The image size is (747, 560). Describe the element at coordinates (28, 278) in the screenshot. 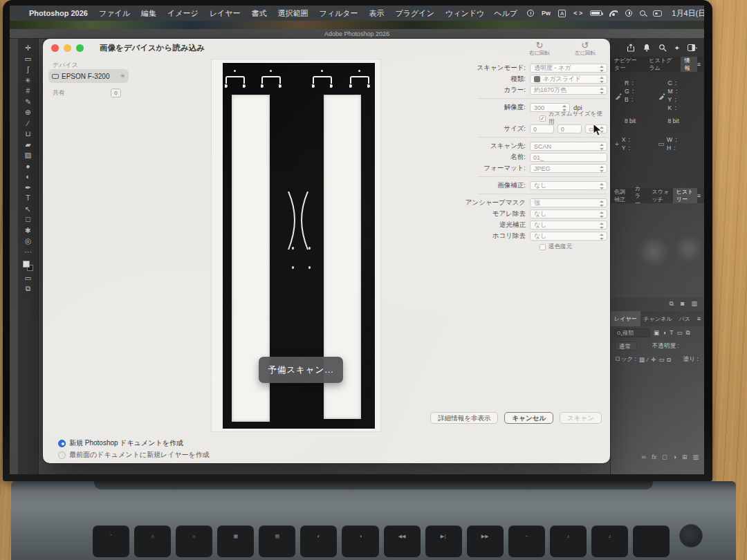

I see `quick-mask-icon: ▭` at that location.